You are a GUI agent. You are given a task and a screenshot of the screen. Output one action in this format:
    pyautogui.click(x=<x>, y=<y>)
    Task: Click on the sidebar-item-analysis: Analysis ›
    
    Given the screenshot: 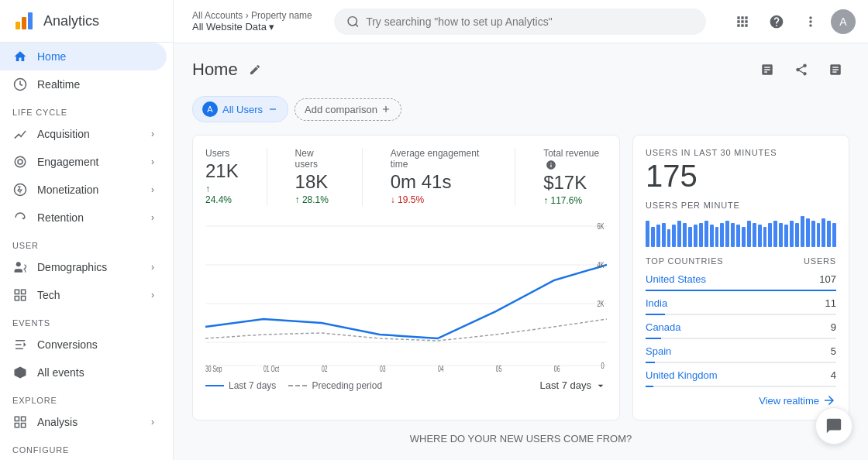 What is the action you would take?
    pyautogui.click(x=84, y=422)
    